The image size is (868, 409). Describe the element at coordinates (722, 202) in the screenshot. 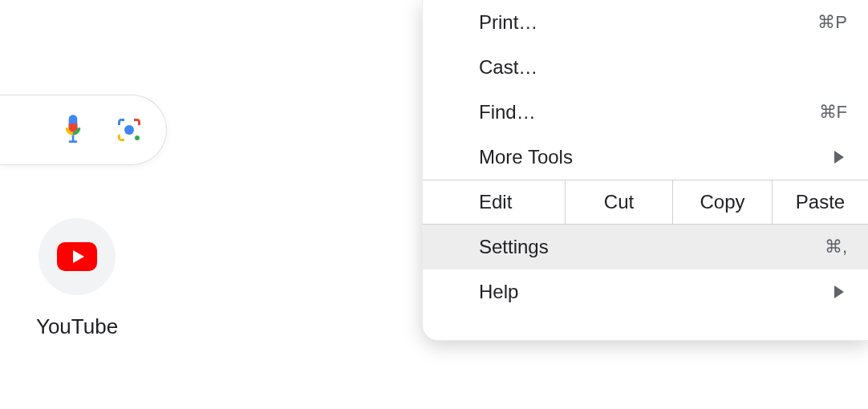

I see `edit-copy-text: Copy` at that location.